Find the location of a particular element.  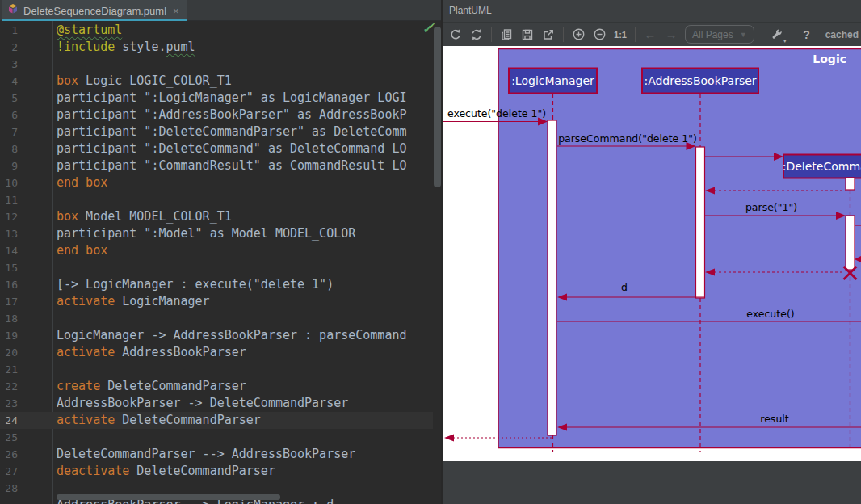

line-number: 28 is located at coordinates (9, 488).